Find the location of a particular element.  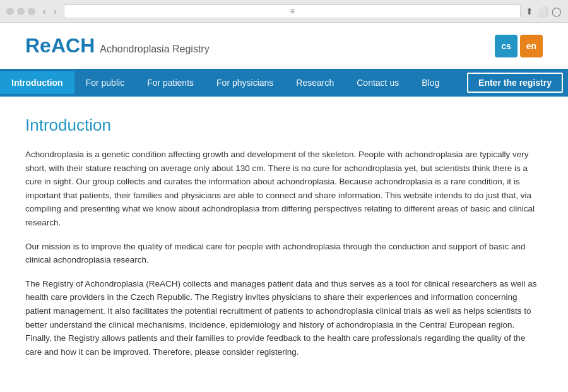

address-bar: ≡ is located at coordinates (292, 11).